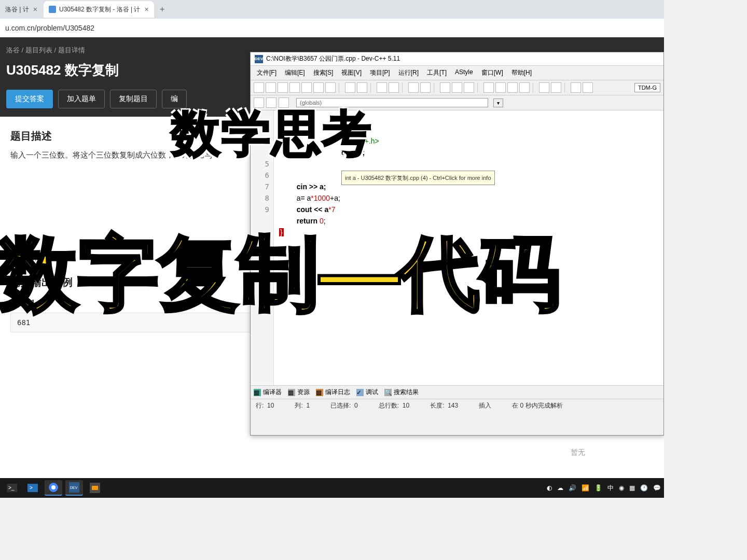  What do you see at coordinates (544, 88) in the screenshot?
I see `check-icon` at bounding box center [544, 88].